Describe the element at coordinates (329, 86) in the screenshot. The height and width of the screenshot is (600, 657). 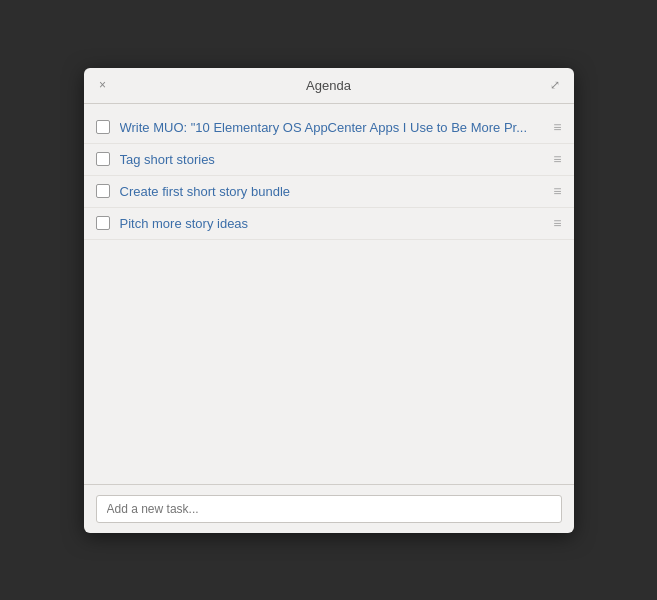
I see `titlebar: × Agenda ⤢` at that location.